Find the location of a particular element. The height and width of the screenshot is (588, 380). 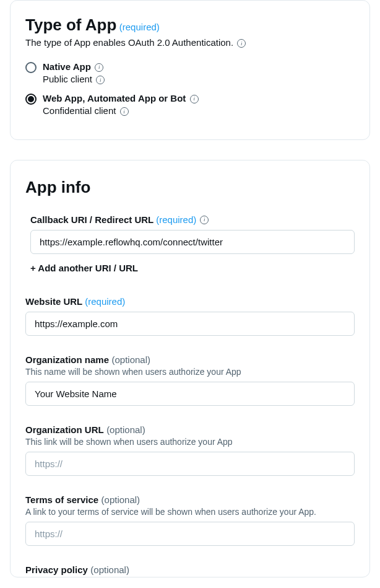

org-url-field: Organization URL (optional) This link wi… is located at coordinates (190, 450).